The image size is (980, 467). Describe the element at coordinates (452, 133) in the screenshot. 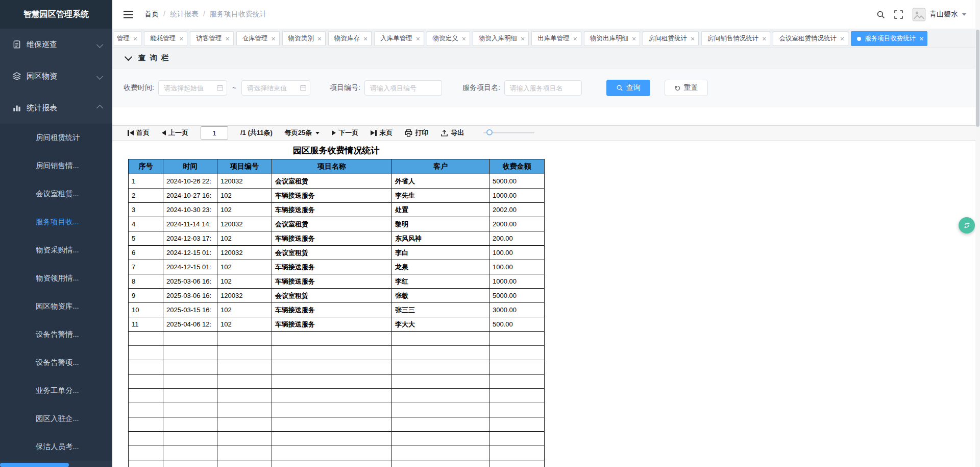

I see `export-button: 导出` at that location.